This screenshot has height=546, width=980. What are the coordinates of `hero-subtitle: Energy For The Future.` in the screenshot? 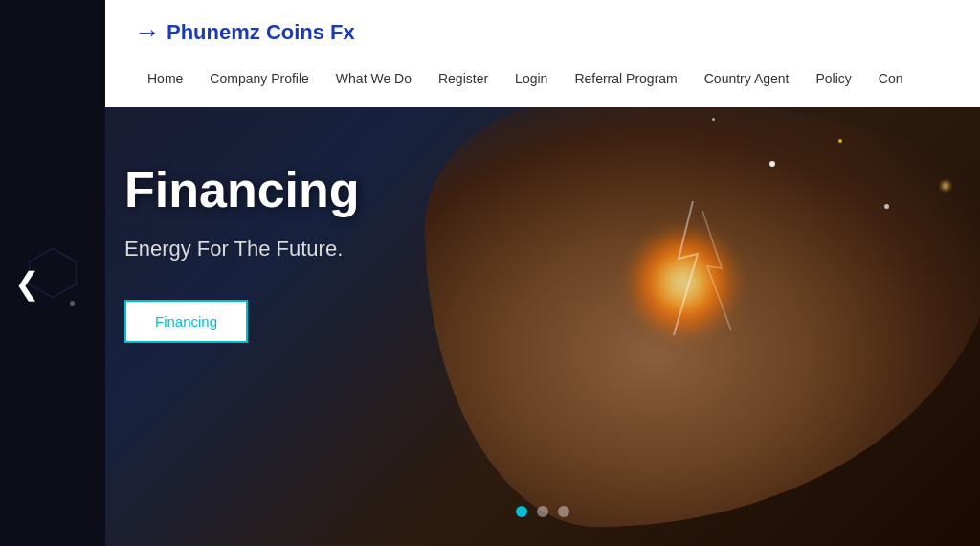 It's located at (242, 249).